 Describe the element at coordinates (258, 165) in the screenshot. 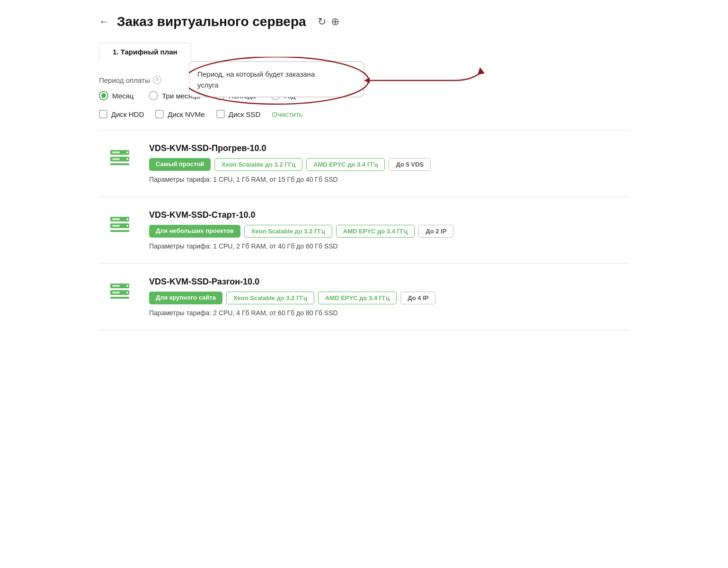

I see `tag-0-1: Xeon Scalable до 3.2 ГГц` at that location.